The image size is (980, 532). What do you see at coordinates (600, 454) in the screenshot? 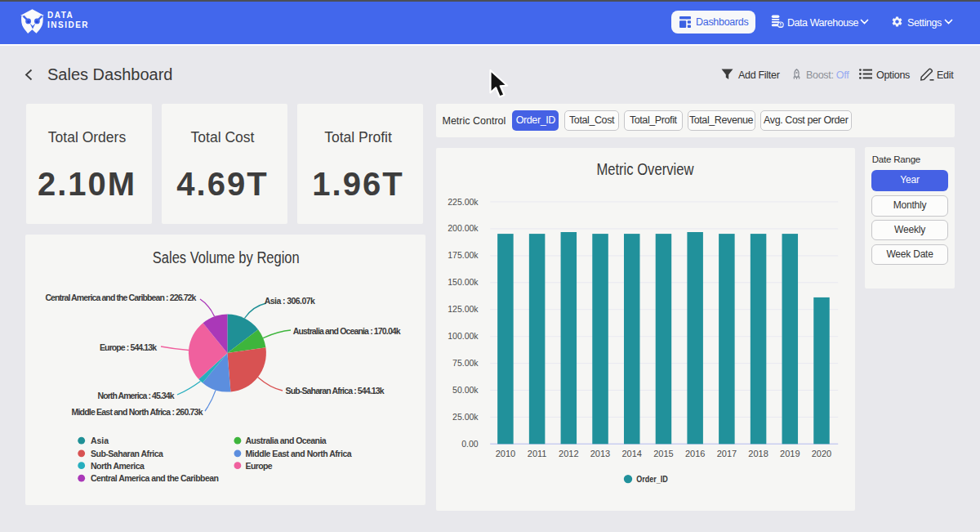
I see `svg-text: 2013` at bounding box center [600, 454].